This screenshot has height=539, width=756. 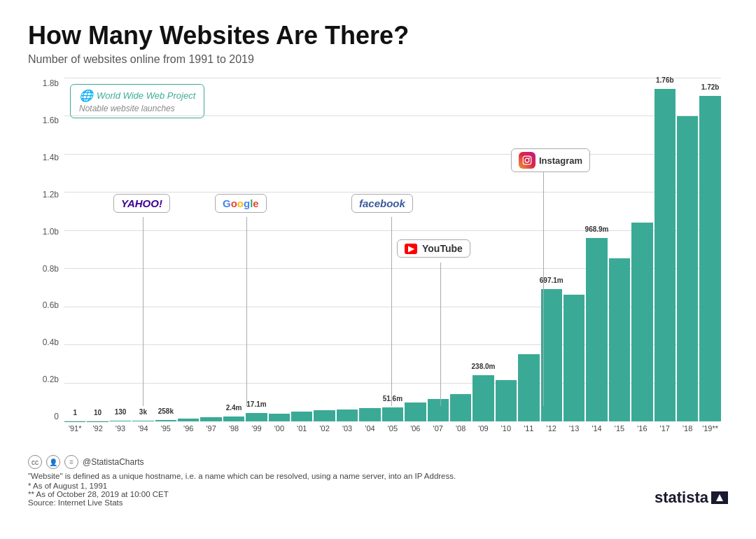 I want to click on bar: 238.0m, so click(x=483, y=398).